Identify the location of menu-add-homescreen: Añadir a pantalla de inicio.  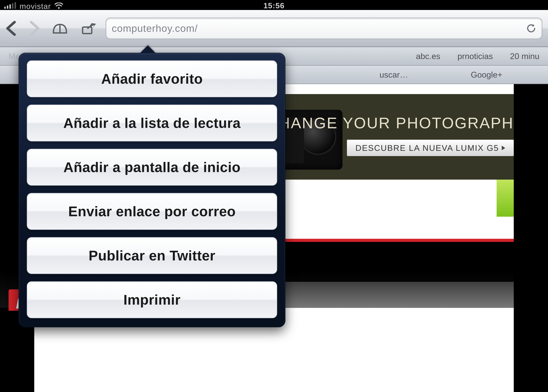
(152, 167).